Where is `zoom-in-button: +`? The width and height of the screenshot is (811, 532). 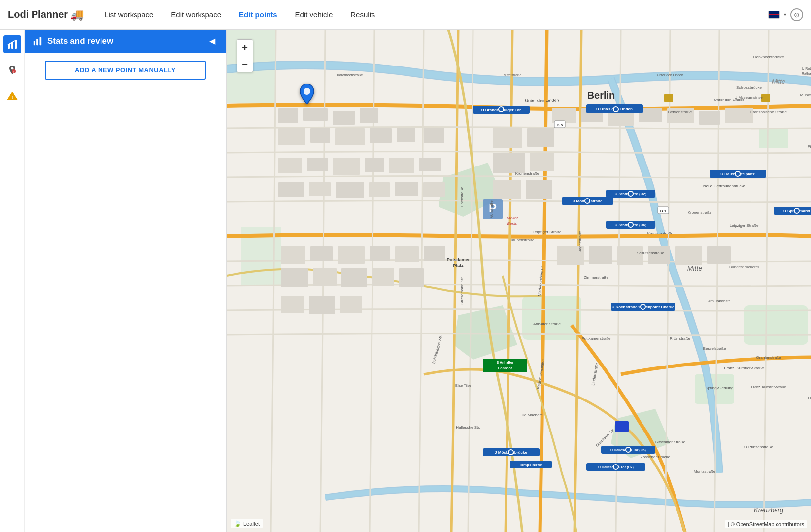
zoom-in-button: + is located at coordinates (245, 48).